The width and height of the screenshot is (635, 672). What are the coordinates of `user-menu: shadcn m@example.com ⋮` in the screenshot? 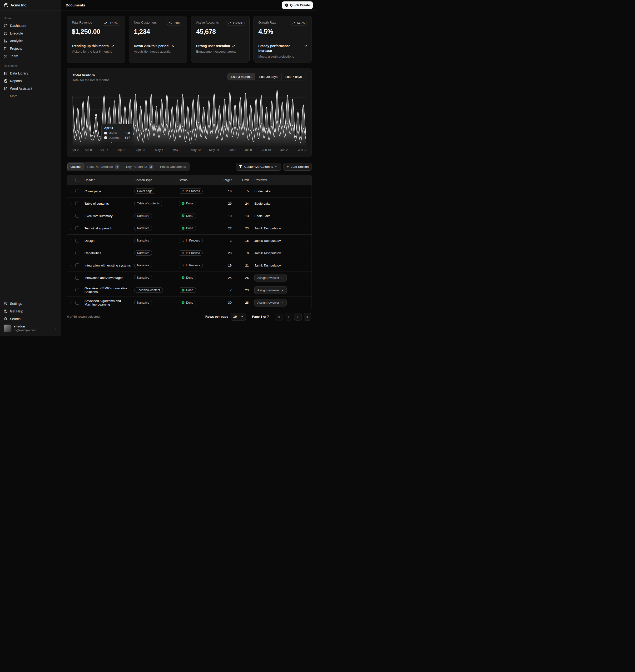 It's located at (30, 328).